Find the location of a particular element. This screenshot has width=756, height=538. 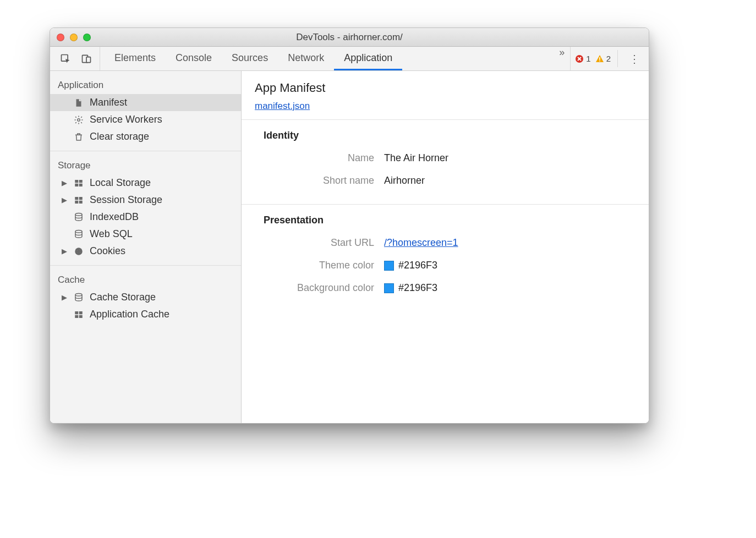

name-value: The Air Horner is located at coordinates (416, 158).